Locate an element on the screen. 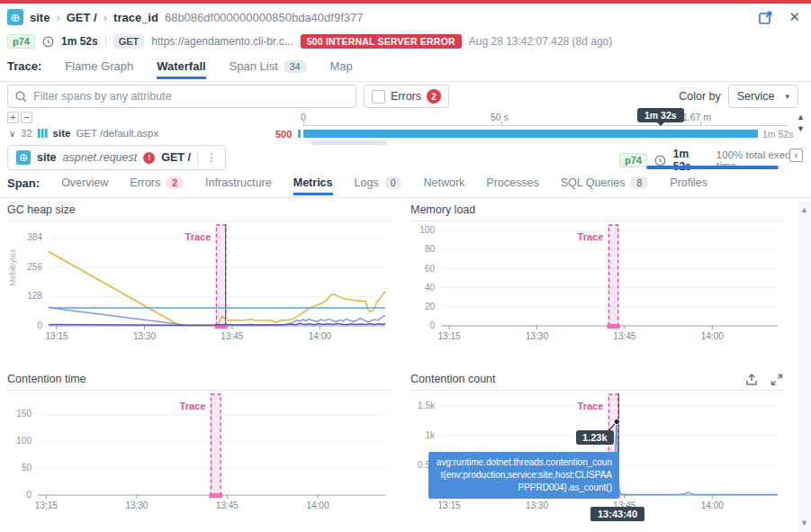  collapse-panel-icon: ∨ is located at coordinates (796, 155).